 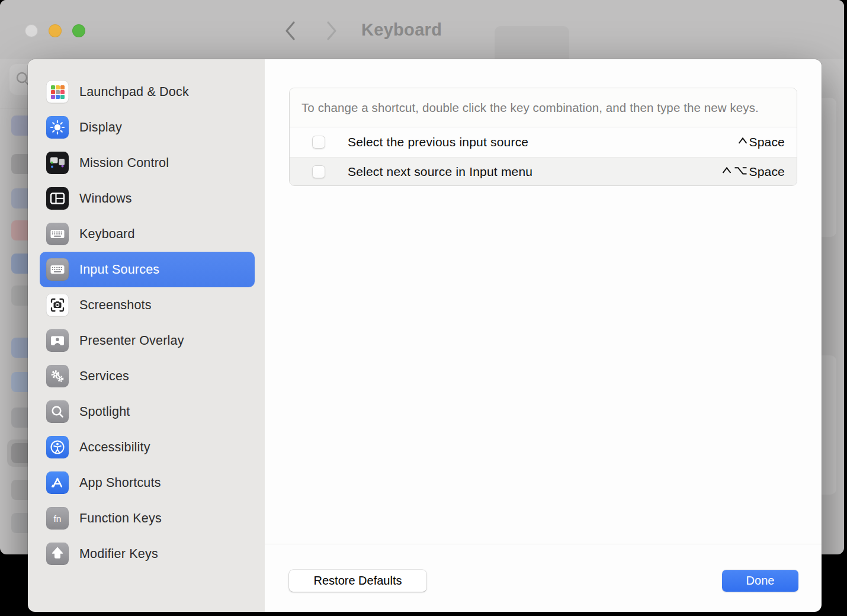 I want to click on sidebar-item-input-sources: Input Sources, so click(x=147, y=270).